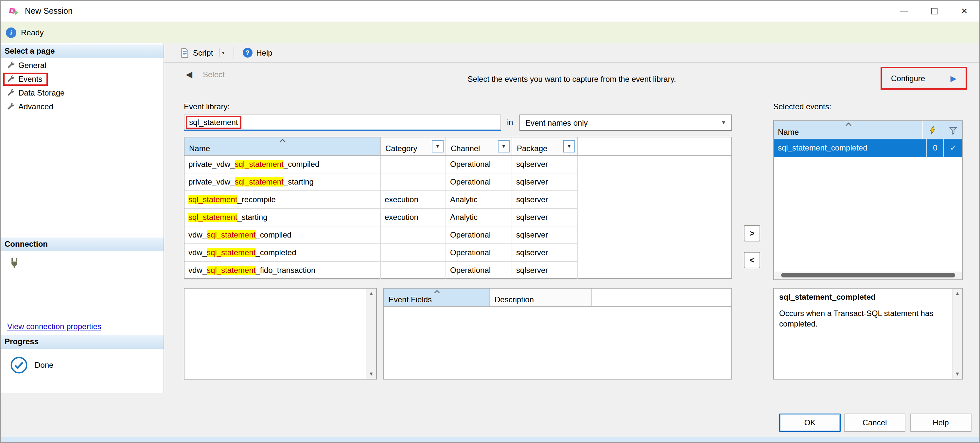 The image size is (980, 443). I want to click on event-library-grid-header: Name Category ▼ Channel ▼ Package ▼, so click(458, 147).